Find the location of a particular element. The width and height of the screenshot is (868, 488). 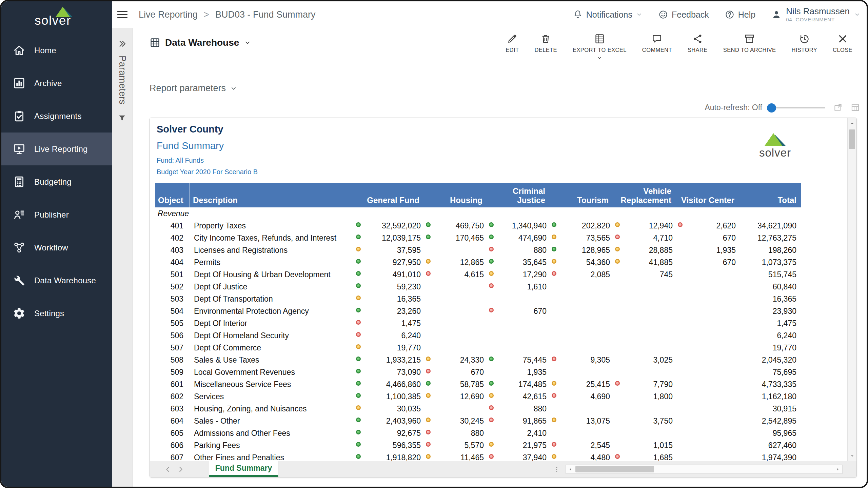

help-label: Help is located at coordinates (747, 15).